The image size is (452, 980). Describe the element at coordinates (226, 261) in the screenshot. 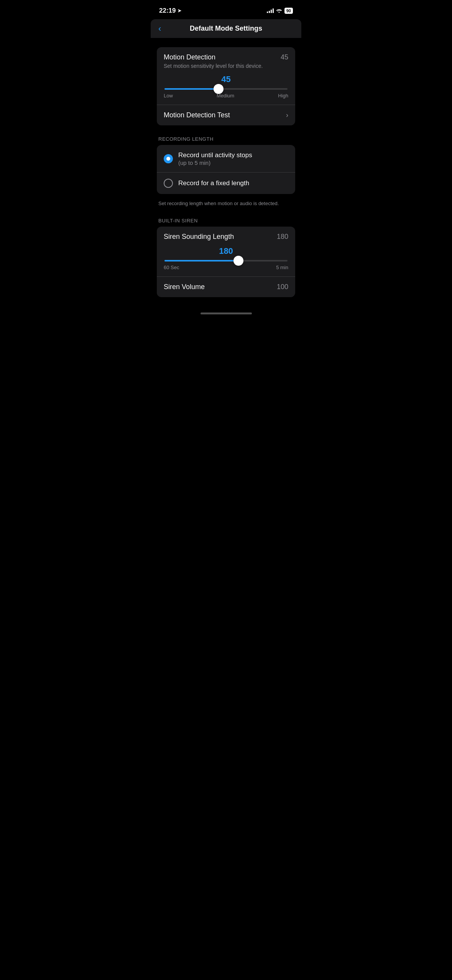

I see `siren-slider-track` at that location.